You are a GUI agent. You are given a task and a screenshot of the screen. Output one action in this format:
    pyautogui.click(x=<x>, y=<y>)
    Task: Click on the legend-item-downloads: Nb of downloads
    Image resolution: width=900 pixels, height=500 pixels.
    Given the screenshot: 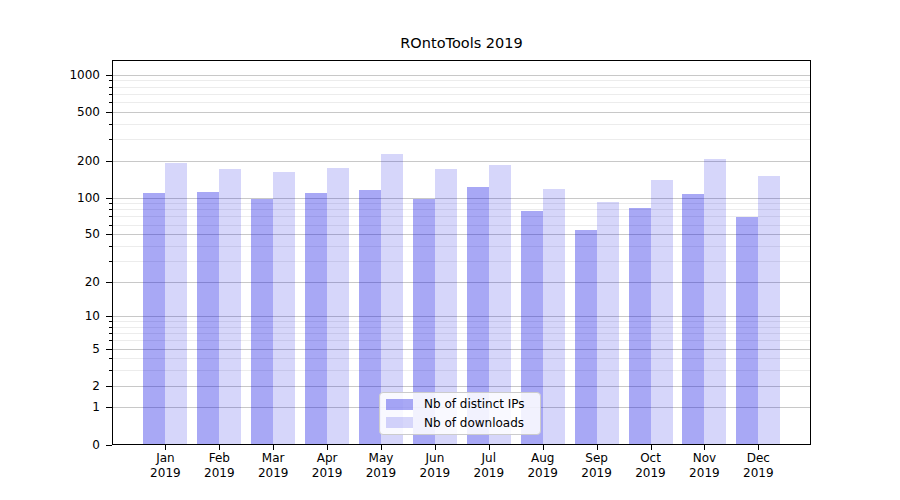 What is the action you would take?
    pyautogui.click(x=460, y=424)
    